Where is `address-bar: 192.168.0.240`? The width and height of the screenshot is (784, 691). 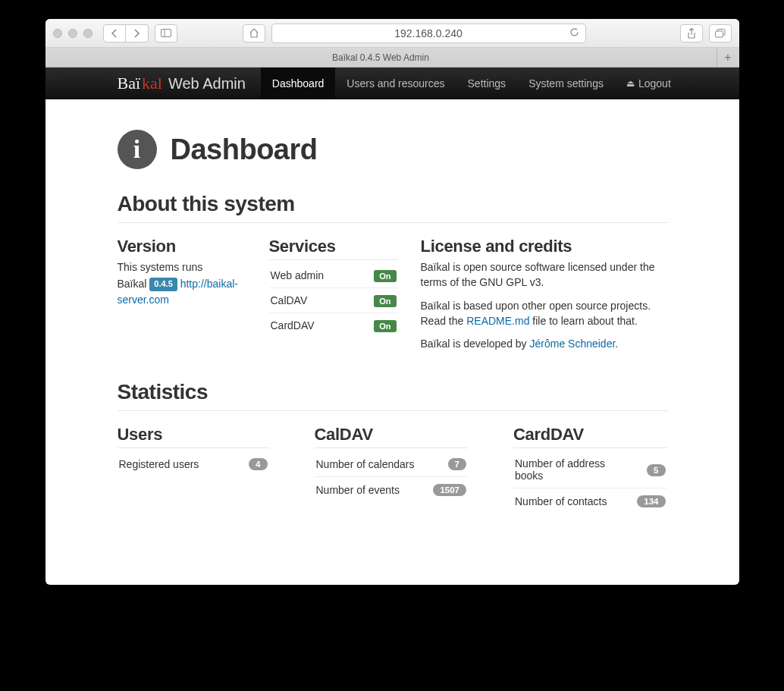
address-bar: 192.168.0.240 is located at coordinates (429, 33).